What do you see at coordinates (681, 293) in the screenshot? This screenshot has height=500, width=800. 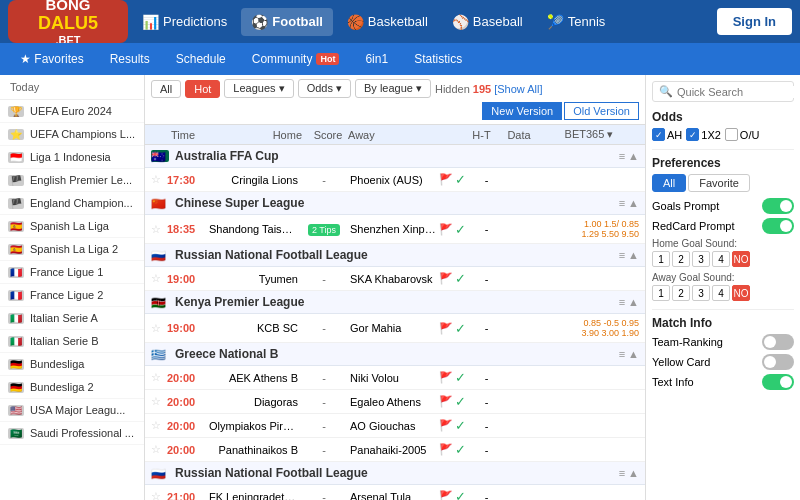 I see `away-sound-2: 2` at bounding box center [681, 293].